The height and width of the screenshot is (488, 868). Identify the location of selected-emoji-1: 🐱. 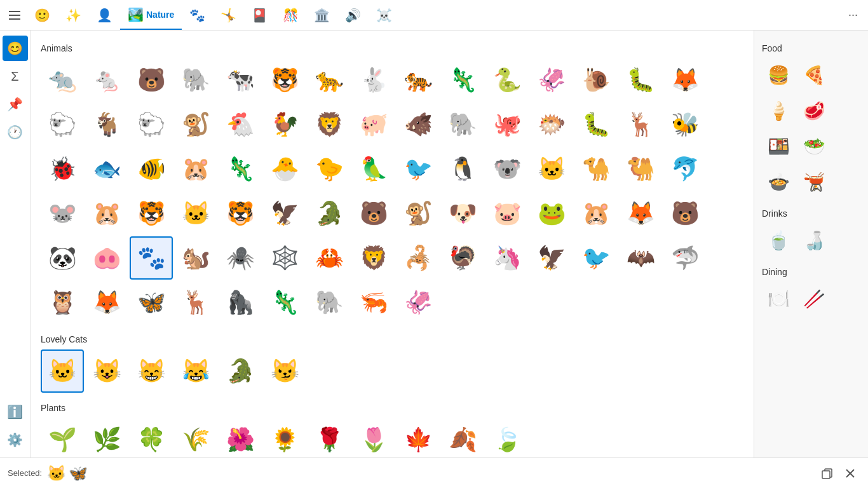
(57, 473).